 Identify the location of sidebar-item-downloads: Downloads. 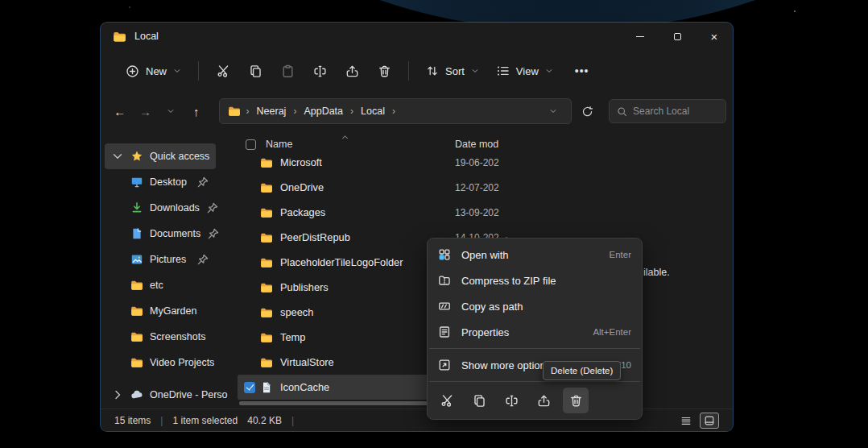
(160, 208).